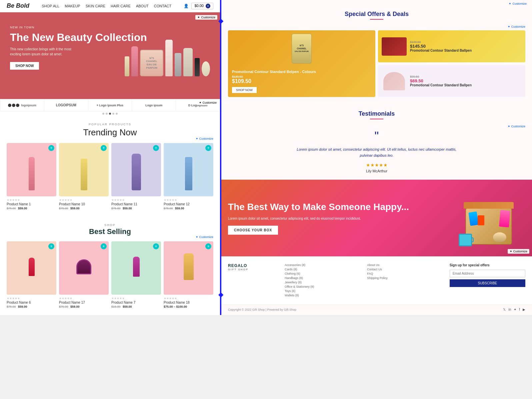 The height and width of the screenshot is (399, 532). Describe the element at coordinates (25, 66) in the screenshot. I see `hero-cta-button: SHOP NOW` at that location.